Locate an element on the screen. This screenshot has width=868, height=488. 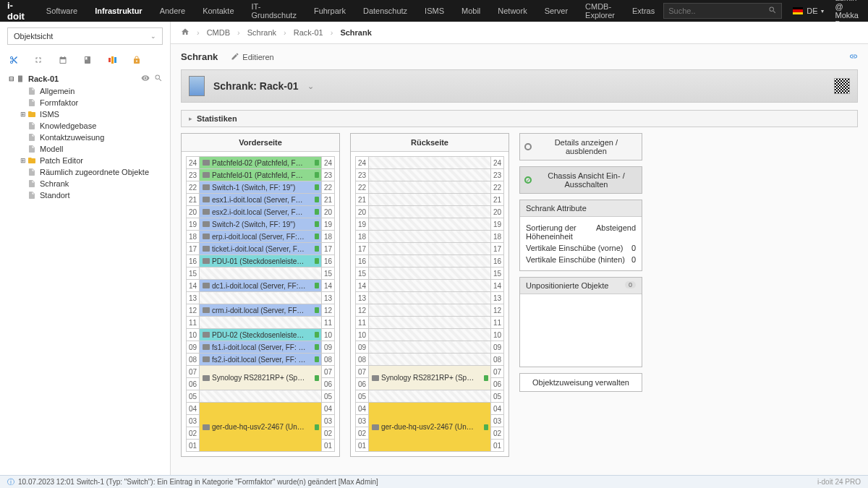
rack-slot: PDU-01 (Steckdosenleiste, FF: 19") is located at coordinates (260, 262).